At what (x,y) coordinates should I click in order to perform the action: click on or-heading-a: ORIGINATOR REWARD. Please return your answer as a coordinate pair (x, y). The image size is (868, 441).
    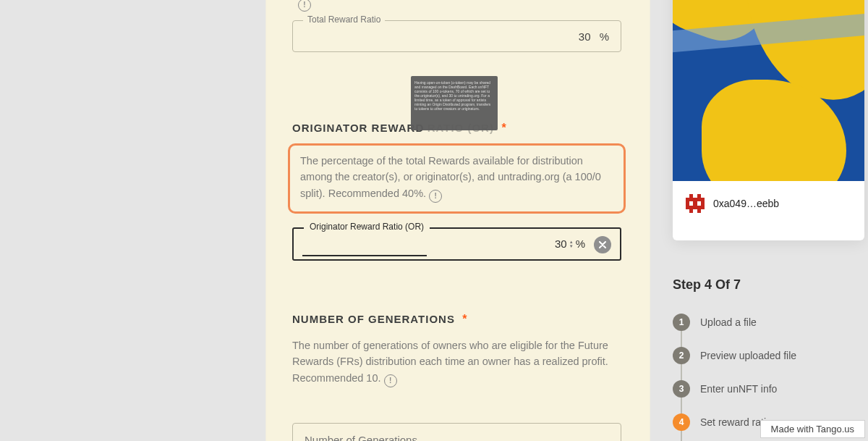
    Looking at the image, I should click on (358, 127).